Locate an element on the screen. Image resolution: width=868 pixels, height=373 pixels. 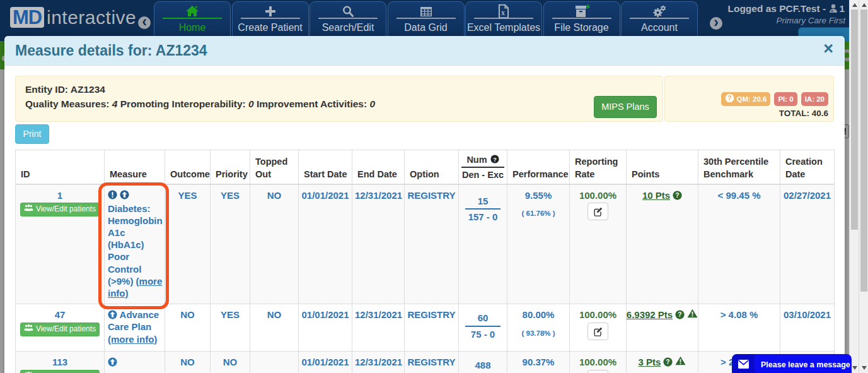
cell-start-date: 01/01/2021 is located at coordinates (325, 244).